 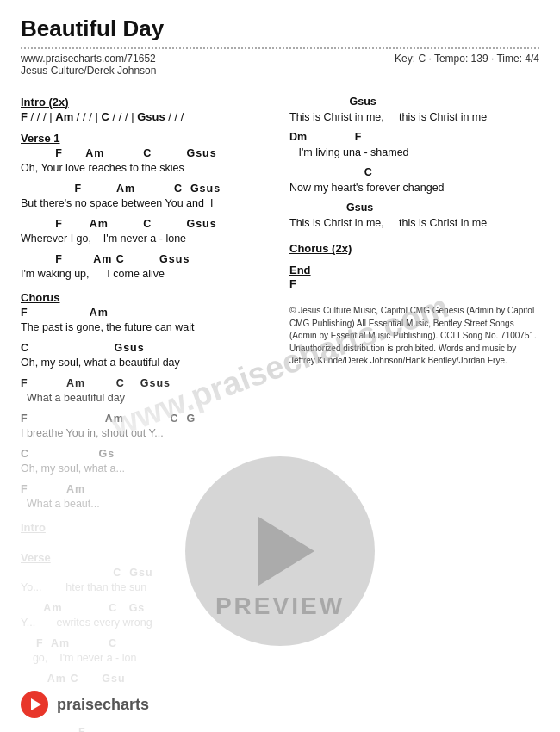 What do you see at coordinates (88, 59) in the screenshot?
I see `song-url: www.praisecharts.com/71652` at bounding box center [88, 59].